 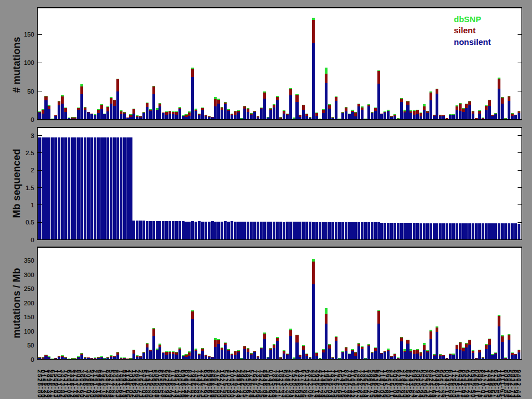 I want to click on svg-text: dbSNP, so click(x=468, y=19).